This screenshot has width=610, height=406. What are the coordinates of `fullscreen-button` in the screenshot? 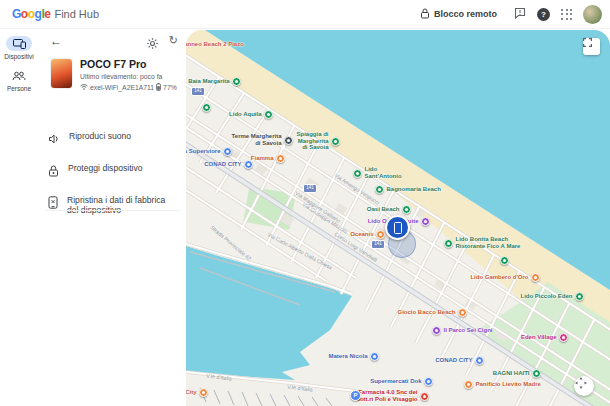 It's located at (592, 46).